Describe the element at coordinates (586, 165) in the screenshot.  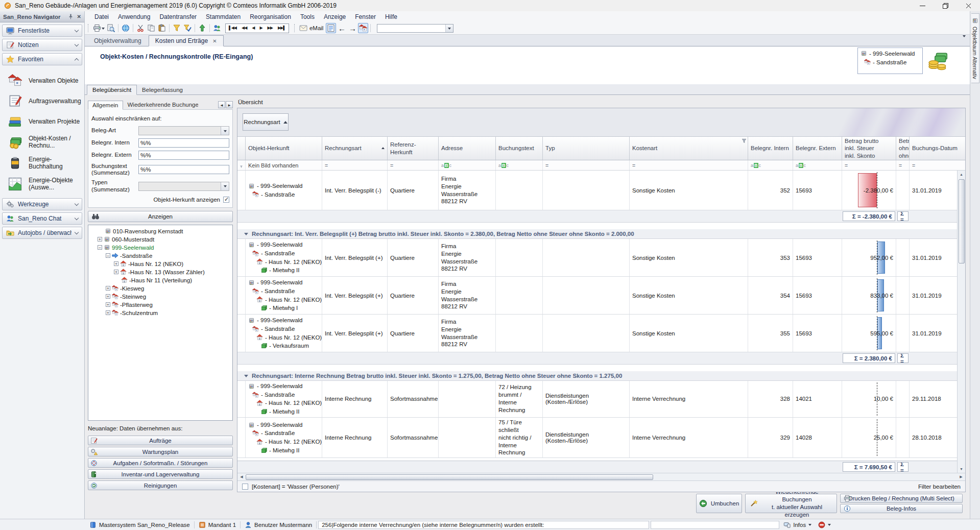
I see `filter-typ: =` at that location.